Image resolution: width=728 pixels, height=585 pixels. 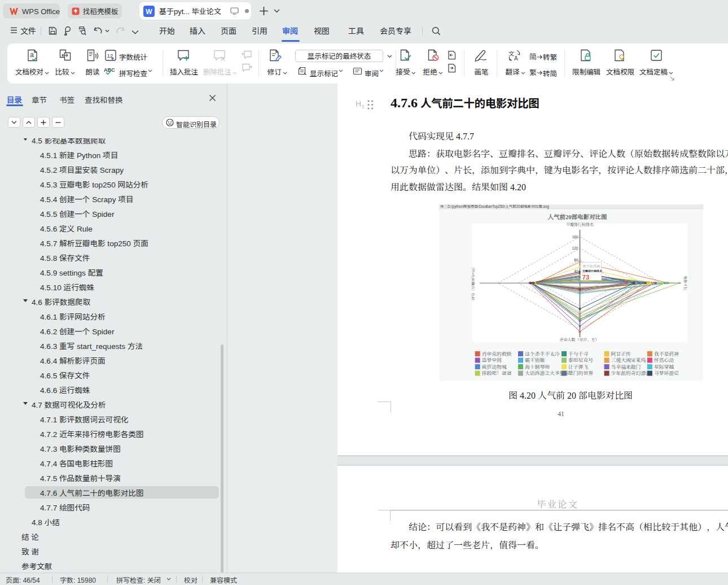 What do you see at coordinates (578, 217) in the screenshot?
I see `svg-text: 人气前20部电影对比图` at bounding box center [578, 217].